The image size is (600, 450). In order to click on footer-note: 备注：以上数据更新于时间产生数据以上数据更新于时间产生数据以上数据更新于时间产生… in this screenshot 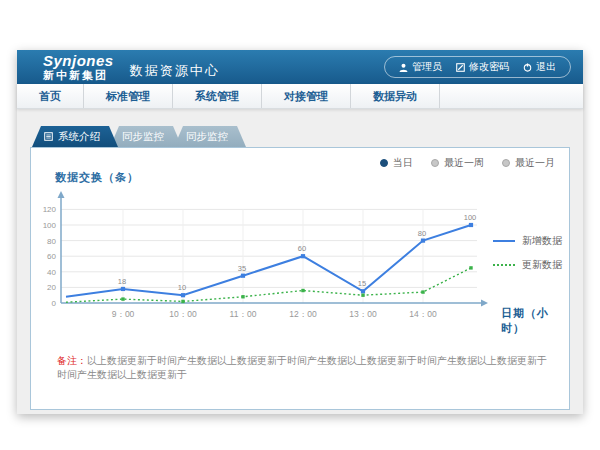, I will do `click(305, 368)`.